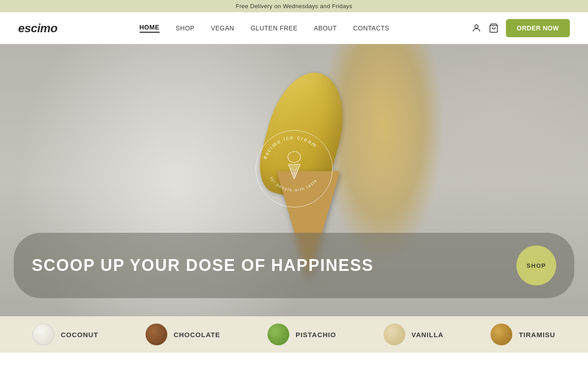 This screenshot has height=368, width=588. I want to click on nav-shop: SHOP, so click(185, 28).